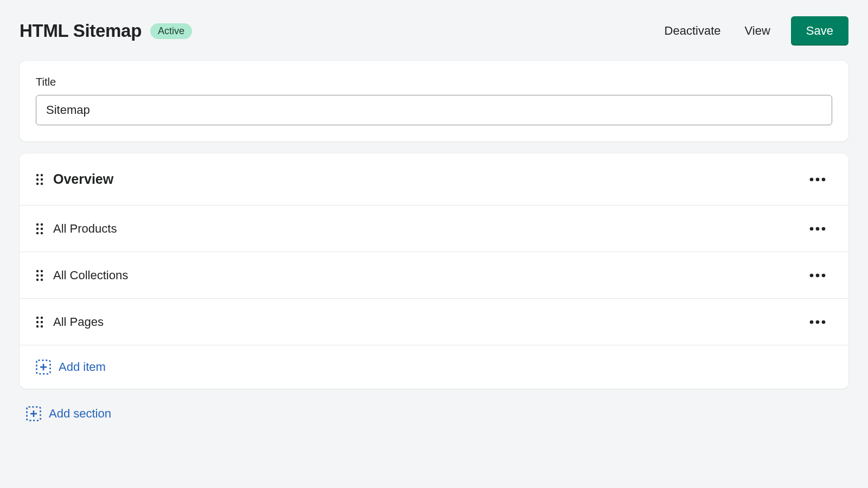 Image resolution: width=868 pixels, height=488 pixels. I want to click on add-item-icon, so click(43, 367).